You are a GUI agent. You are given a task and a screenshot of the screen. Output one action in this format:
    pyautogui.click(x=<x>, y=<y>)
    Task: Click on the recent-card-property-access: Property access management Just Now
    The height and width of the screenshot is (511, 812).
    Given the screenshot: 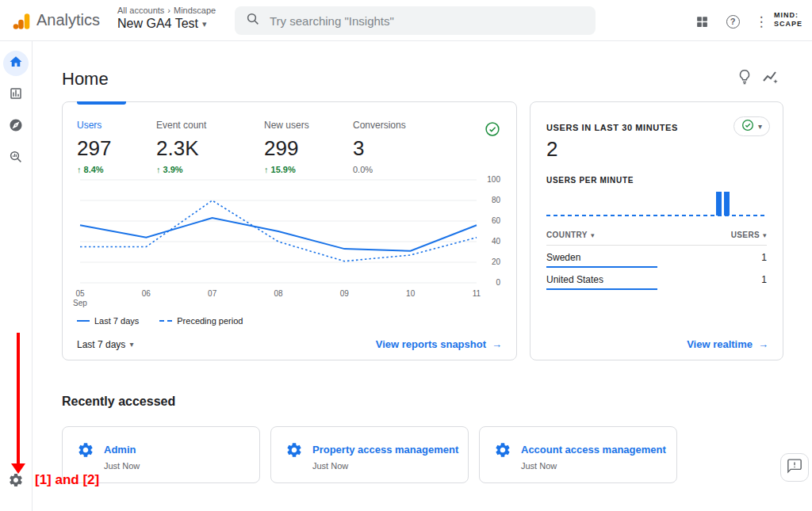 What is the action you would take?
    pyautogui.click(x=370, y=455)
    